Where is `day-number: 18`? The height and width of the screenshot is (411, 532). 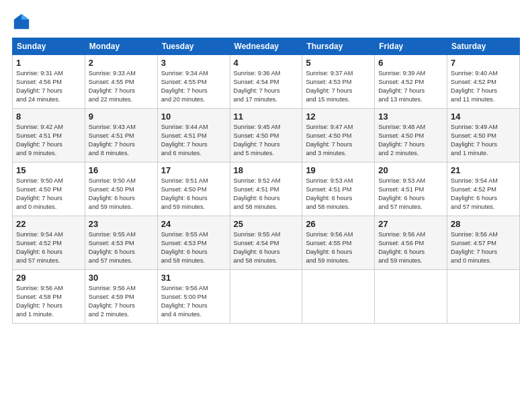 day-number: 18 is located at coordinates (266, 171).